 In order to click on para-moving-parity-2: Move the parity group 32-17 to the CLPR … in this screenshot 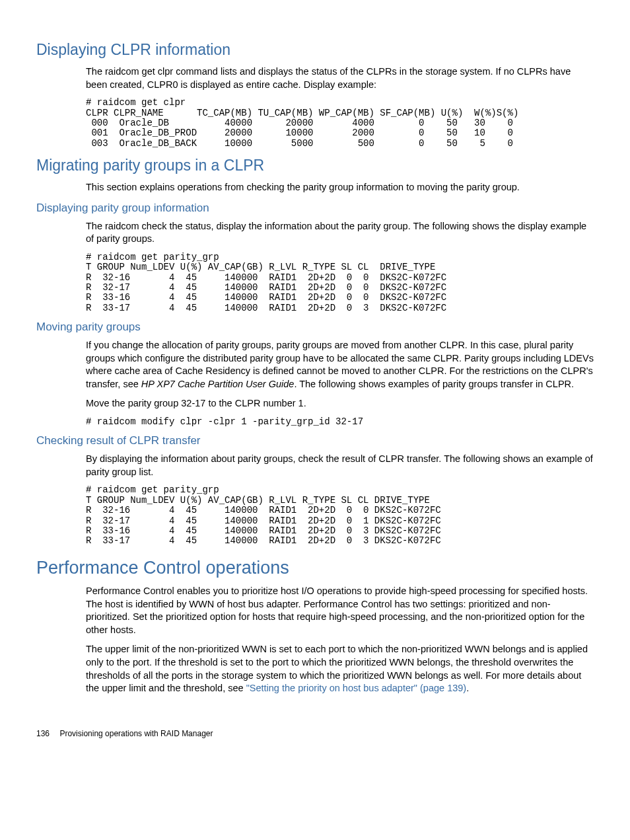, I will do `click(339, 404)`.